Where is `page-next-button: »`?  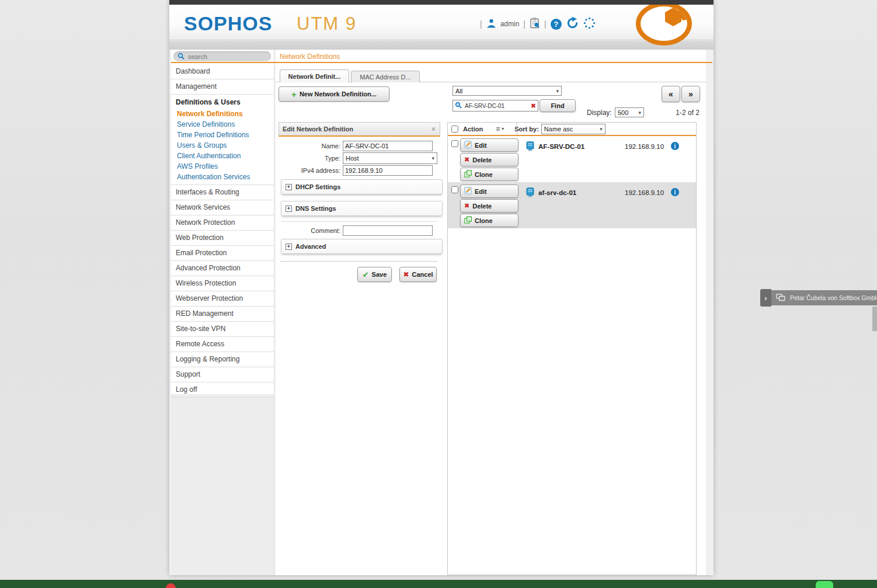 page-next-button: » is located at coordinates (691, 94).